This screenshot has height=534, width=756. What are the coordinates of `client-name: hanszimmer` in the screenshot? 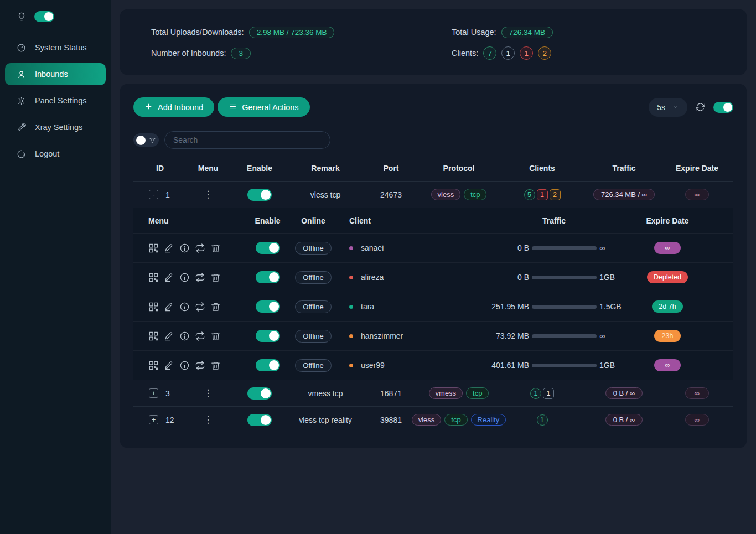 It's located at (382, 336).